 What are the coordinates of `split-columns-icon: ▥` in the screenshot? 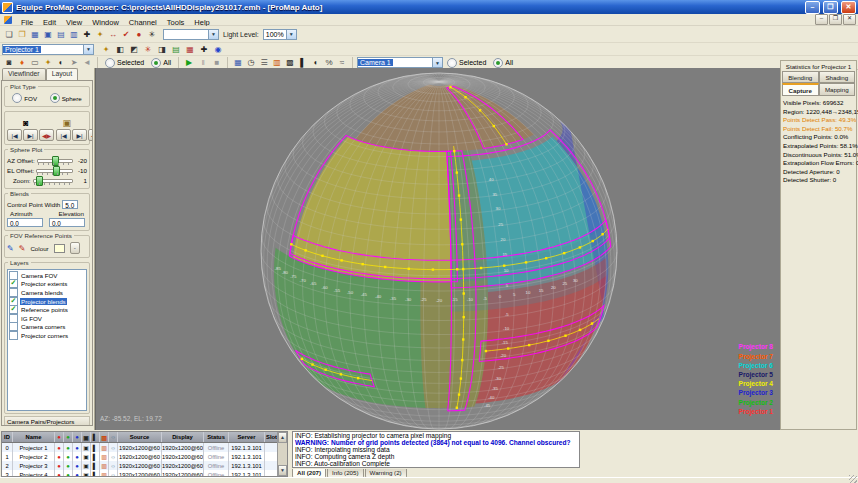 It's located at (74, 34).